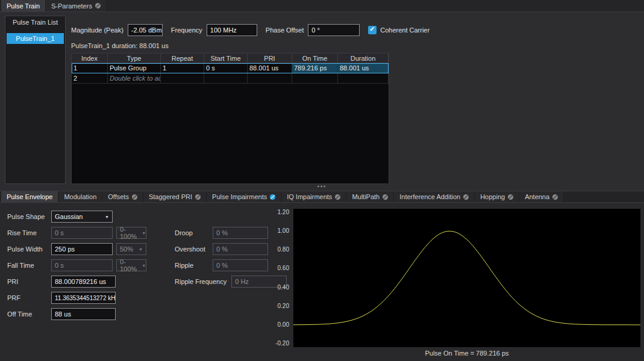 The image size is (644, 361). I want to click on pri-input: 88.000789216 us, so click(83, 282).